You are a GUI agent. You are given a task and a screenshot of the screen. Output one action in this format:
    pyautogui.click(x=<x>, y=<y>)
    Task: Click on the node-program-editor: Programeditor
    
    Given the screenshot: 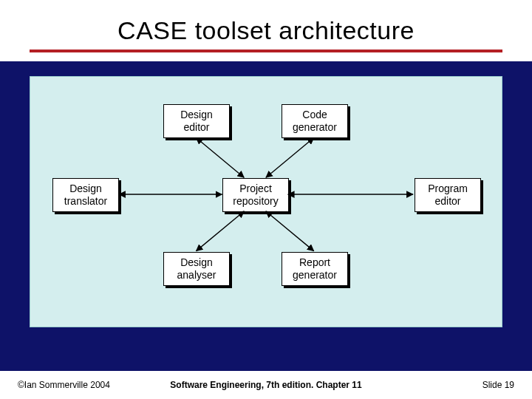 What is the action you would take?
    pyautogui.click(x=448, y=195)
    